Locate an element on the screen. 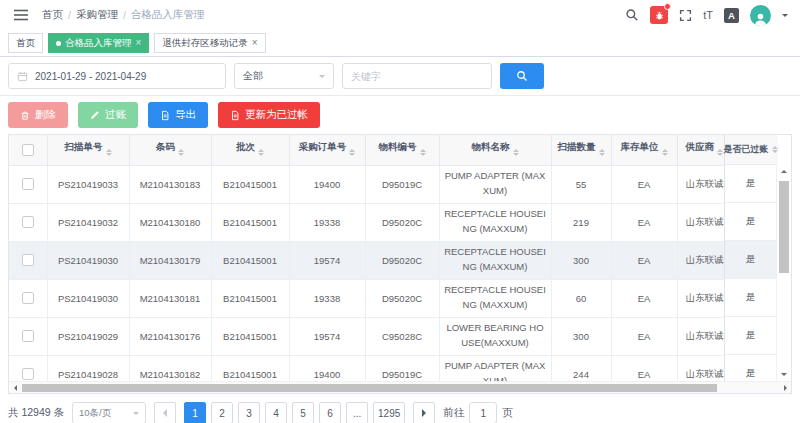  scroll-down-arrow-icon is located at coordinates (784, 374).